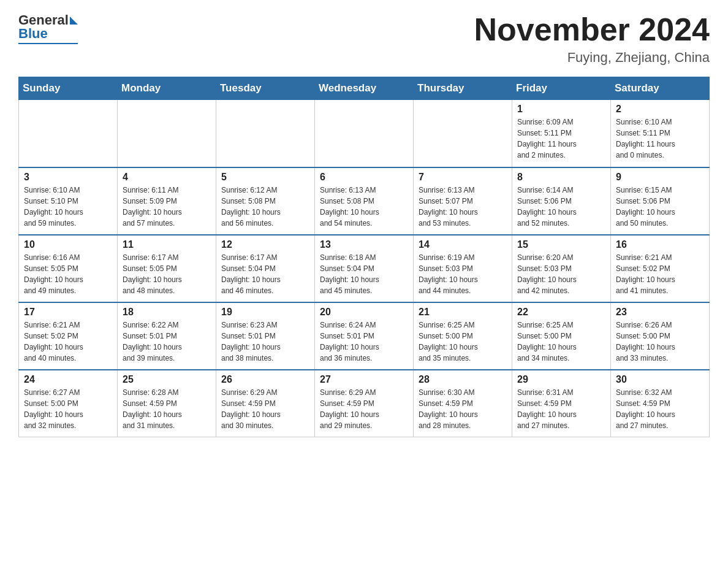 The height and width of the screenshot is (563, 728). What do you see at coordinates (364, 134) in the screenshot?
I see `calendar-cell-w1-d4` at bounding box center [364, 134].